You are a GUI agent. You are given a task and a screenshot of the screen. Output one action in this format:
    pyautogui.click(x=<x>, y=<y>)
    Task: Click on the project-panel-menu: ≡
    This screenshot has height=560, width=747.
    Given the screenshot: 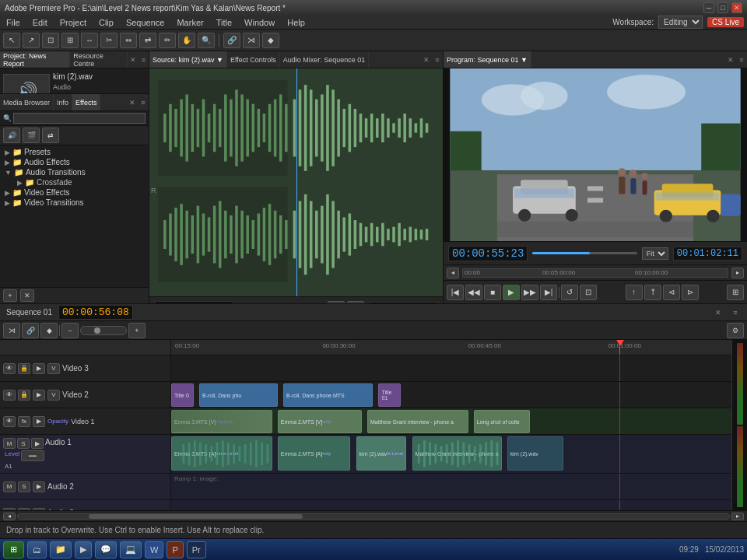 What is the action you would take?
    pyautogui.click(x=143, y=60)
    